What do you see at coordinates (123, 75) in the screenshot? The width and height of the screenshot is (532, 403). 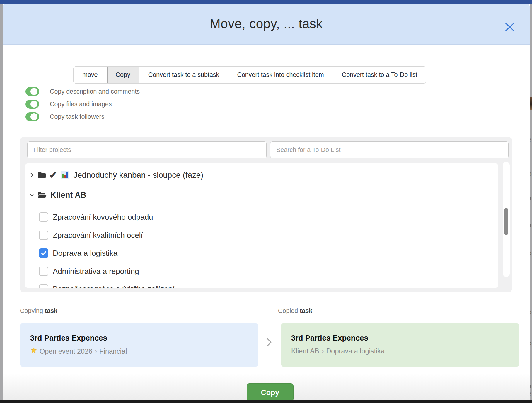 I see `tab-copy-label: Copy` at bounding box center [123, 75].